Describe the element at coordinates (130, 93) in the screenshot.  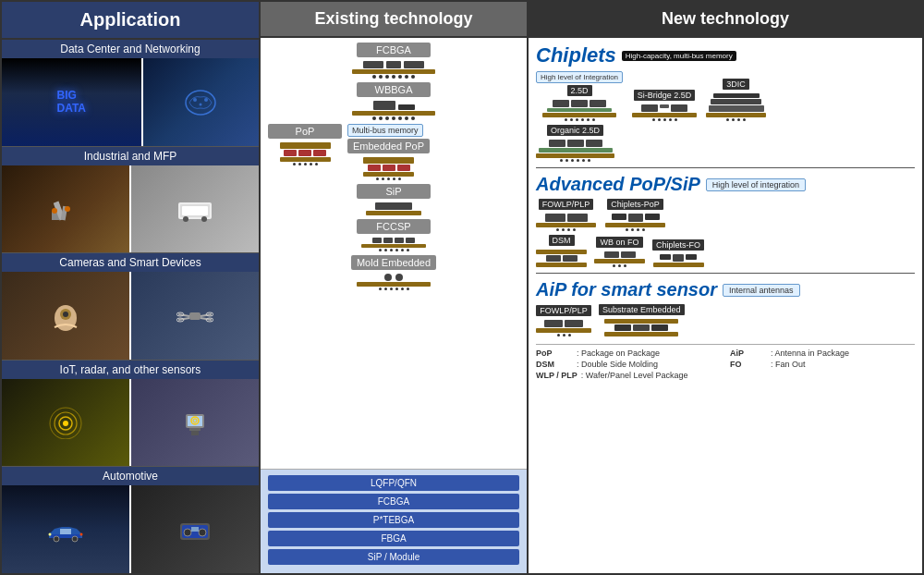
I see `app-item-datacenter: Data Center and Networking BIGDATA` at that location.